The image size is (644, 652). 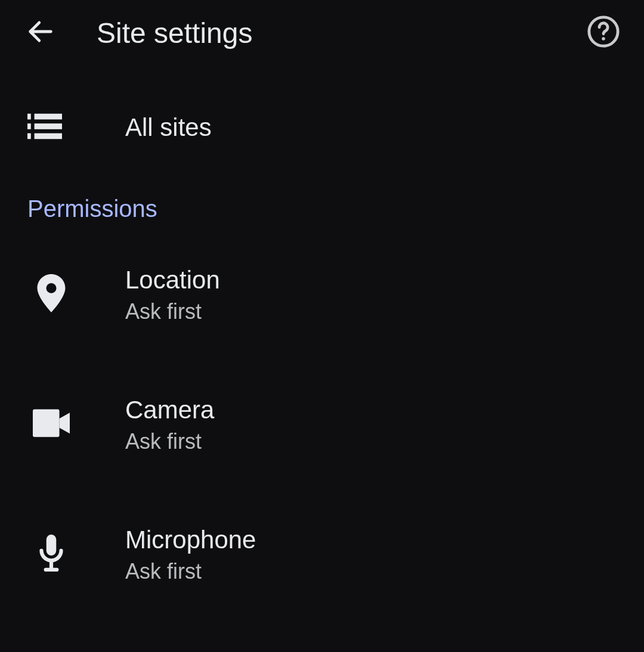 What do you see at coordinates (51, 424) in the screenshot?
I see `camera-icon` at bounding box center [51, 424].